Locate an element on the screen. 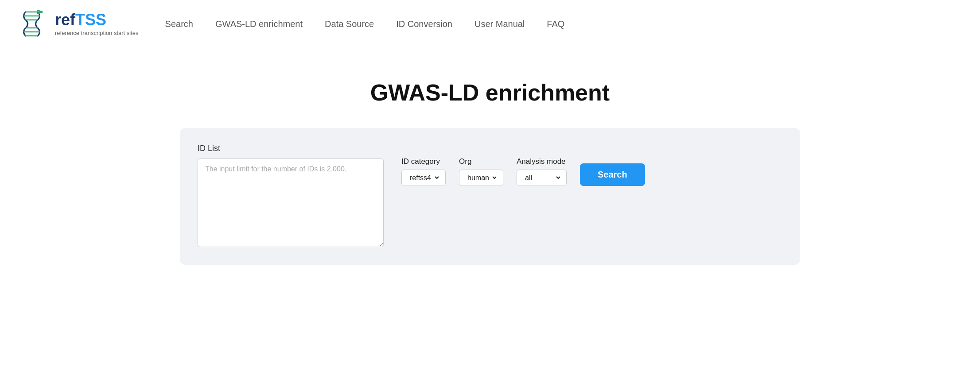 This screenshot has width=980, height=379. org-label: Org is located at coordinates (481, 162).